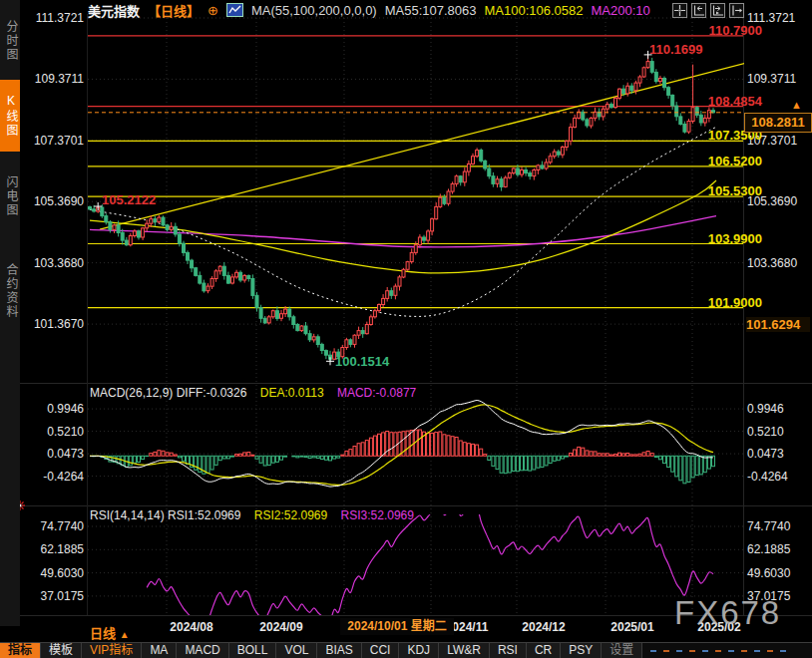 Image resolution: width=812 pixels, height=658 pixels. I want to click on sidebar-item-flash: 闪电图, so click(10, 196).